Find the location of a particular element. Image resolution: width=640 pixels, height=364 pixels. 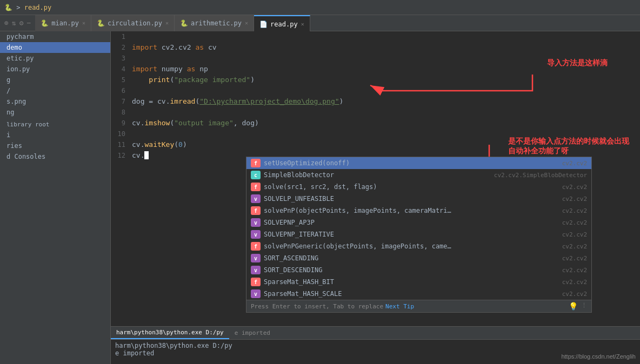

autocomplete-name: SOLVEPNP_AP3P is located at coordinates (413, 223).